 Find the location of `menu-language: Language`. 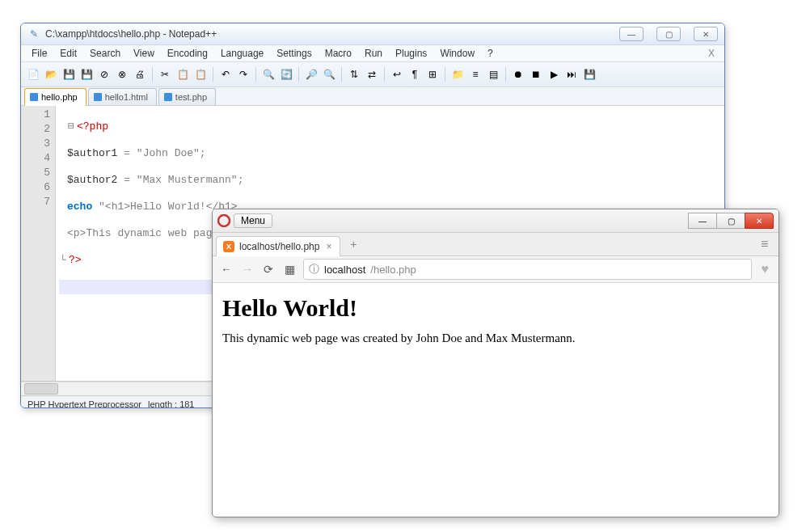

menu-language: Language is located at coordinates (243, 53).